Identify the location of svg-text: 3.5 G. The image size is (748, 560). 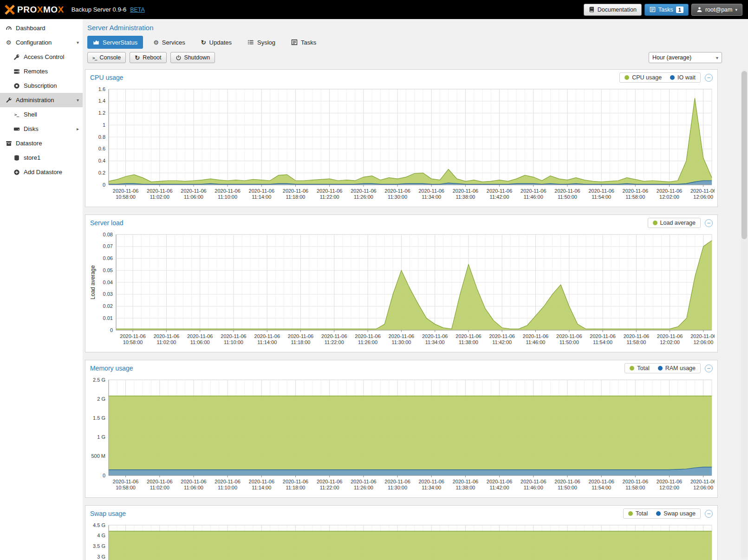
(99, 546).